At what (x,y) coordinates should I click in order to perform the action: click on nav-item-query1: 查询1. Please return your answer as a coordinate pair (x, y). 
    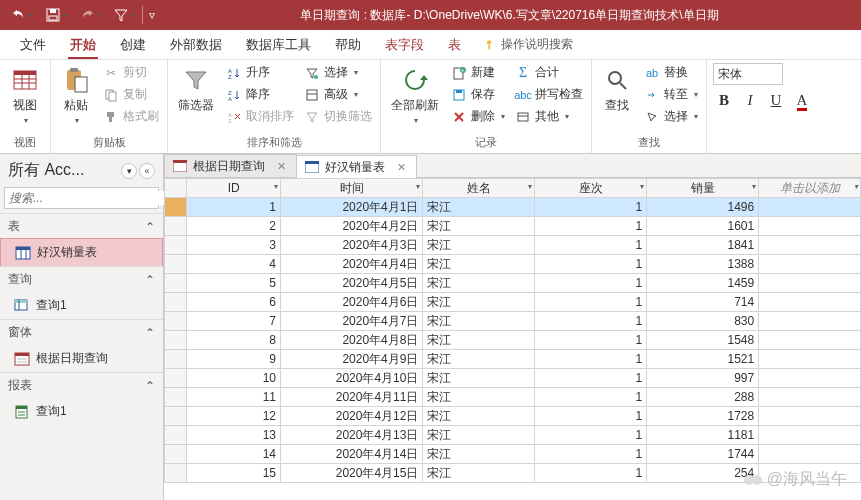
    Looking at the image, I should click on (82, 306).